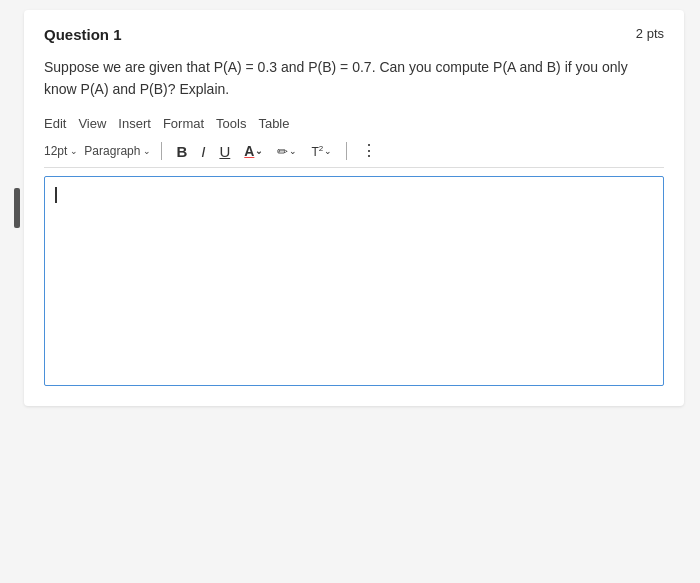  Describe the element at coordinates (259, 152) in the screenshot. I see `font-color-chevron: ⌄` at that location.